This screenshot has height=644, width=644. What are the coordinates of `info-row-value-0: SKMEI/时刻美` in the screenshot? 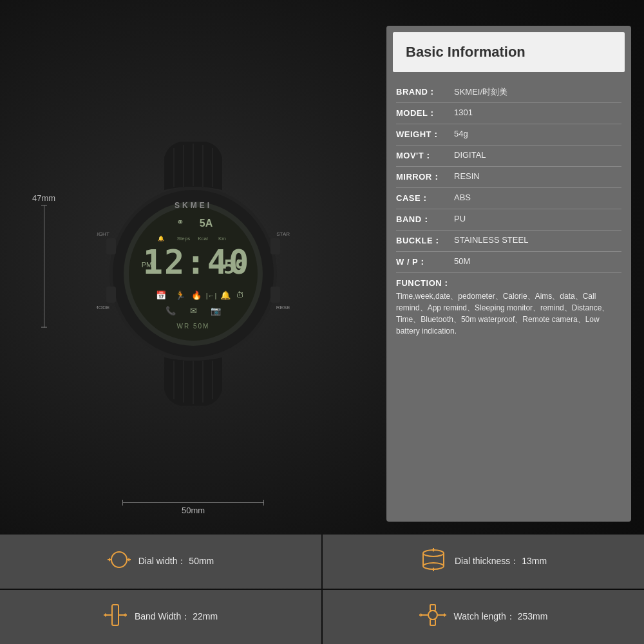 It's located at (538, 92).